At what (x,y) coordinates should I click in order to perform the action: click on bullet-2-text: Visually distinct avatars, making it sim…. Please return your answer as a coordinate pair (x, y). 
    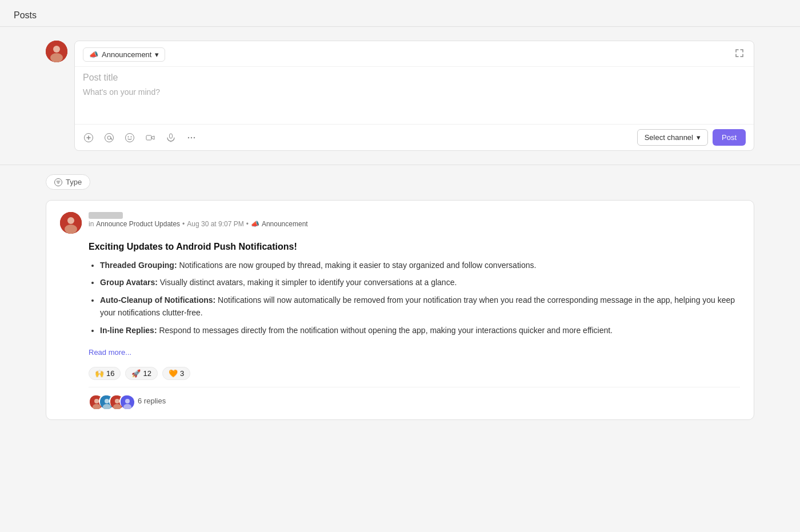
    Looking at the image, I should click on (307, 282).